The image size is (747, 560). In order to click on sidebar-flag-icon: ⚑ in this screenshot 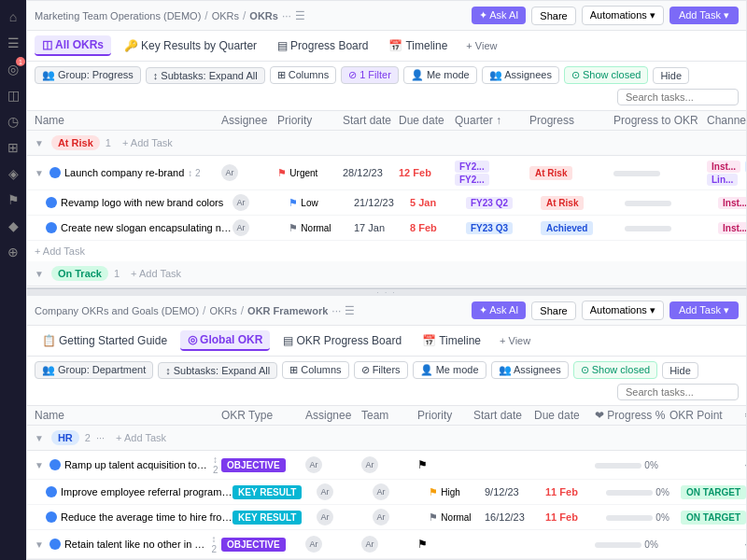, I will do `click(13, 200)`.